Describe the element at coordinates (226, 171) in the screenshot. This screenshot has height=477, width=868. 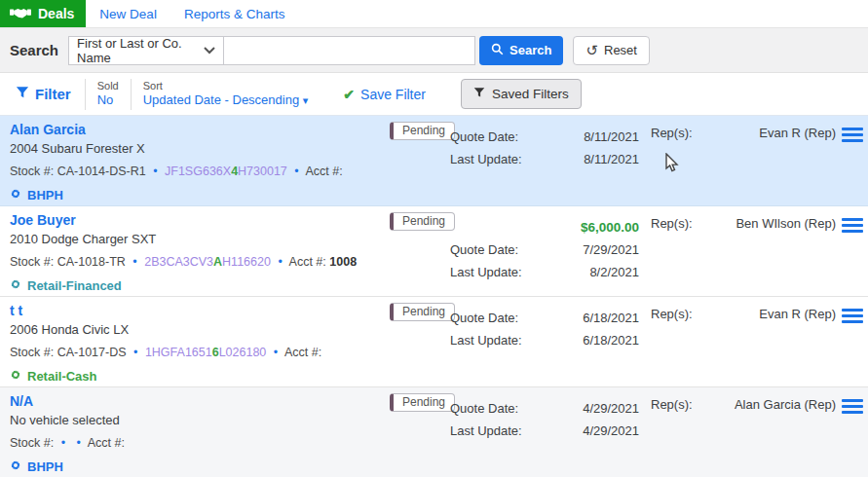
I see `vin-link: JF1SG636X4H730017` at that location.